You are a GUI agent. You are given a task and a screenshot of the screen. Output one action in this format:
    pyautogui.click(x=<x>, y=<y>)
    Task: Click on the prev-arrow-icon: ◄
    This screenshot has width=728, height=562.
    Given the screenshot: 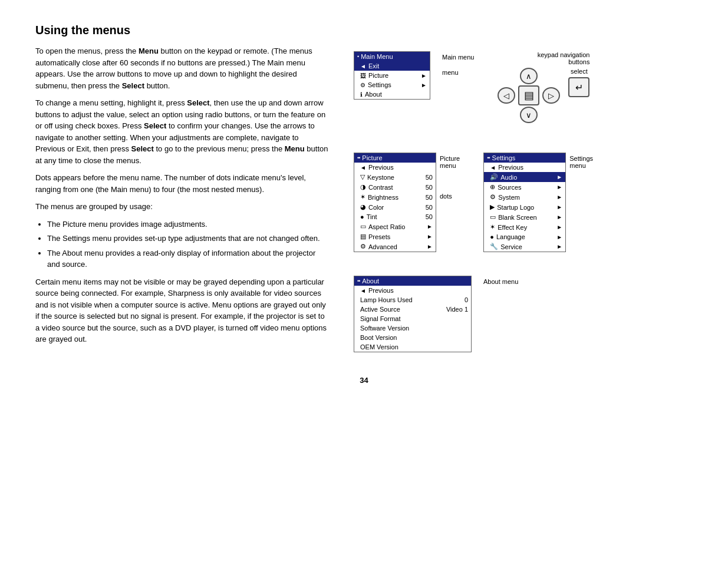 What is the action you would take?
    pyautogui.click(x=363, y=167)
    